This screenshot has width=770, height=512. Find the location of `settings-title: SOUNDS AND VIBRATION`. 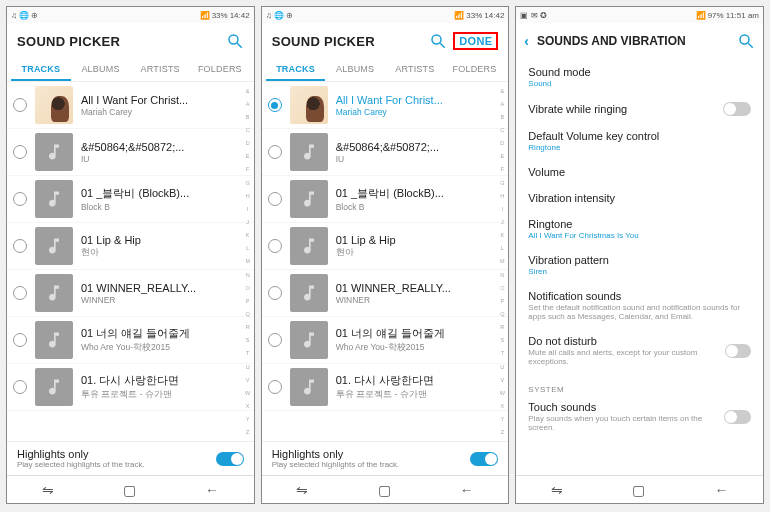

settings-title: SOUNDS AND VIBRATION is located at coordinates (612, 41).